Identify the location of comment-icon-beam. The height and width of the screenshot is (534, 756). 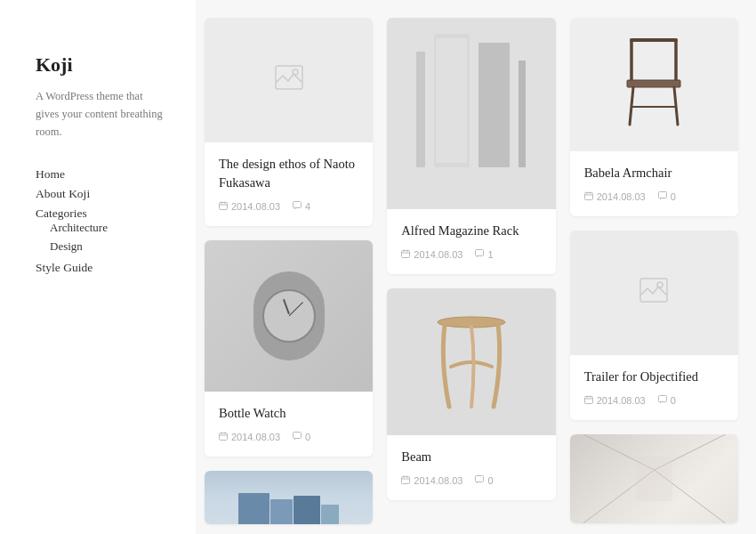
(479, 481).